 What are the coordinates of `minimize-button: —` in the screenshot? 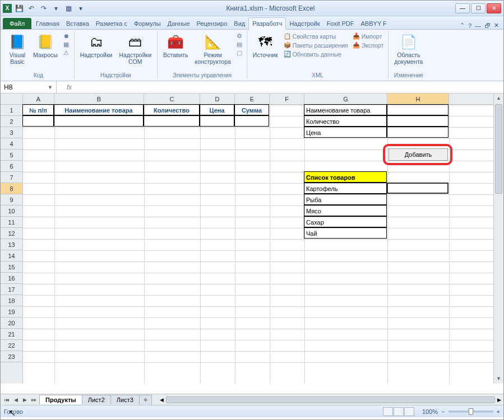 It's located at (463, 8).